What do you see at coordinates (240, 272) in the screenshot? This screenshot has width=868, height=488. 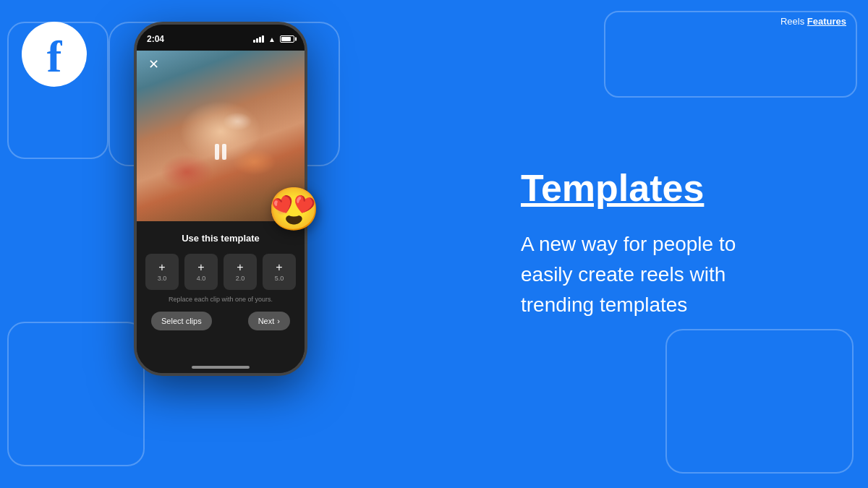 I see `clip-slot-3: + 2.0` at bounding box center [240, 272].